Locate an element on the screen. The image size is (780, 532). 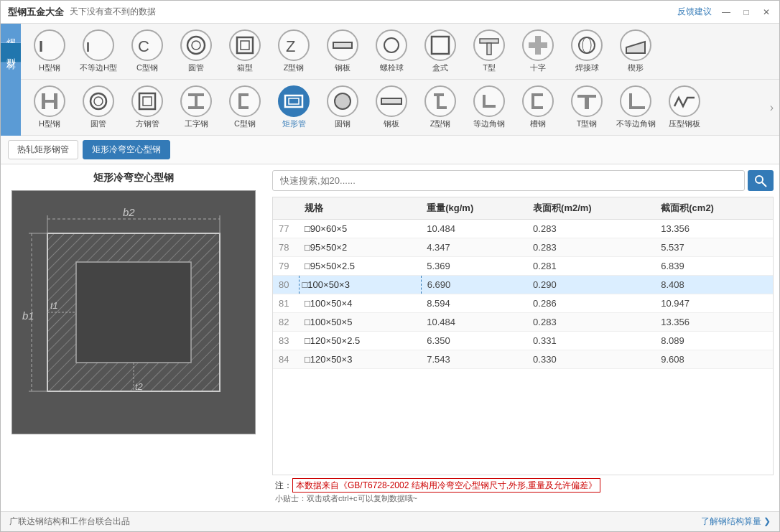
sidebar-tab-welding: 焊接 is located at coordinates (11, 33).